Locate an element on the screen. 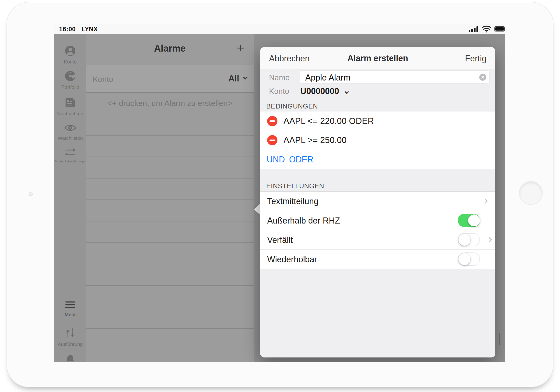 This screenshot has width=560, height=392. camera-dot is located at coordinates (31, 194).